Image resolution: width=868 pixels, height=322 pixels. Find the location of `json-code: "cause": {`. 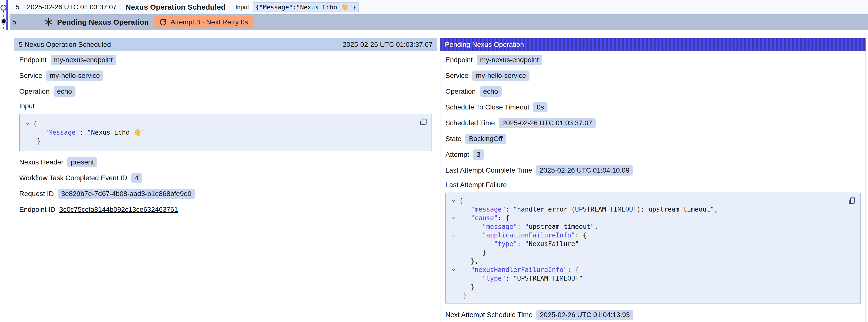

json-code: "cause": { is located at coordinates (485, 218).